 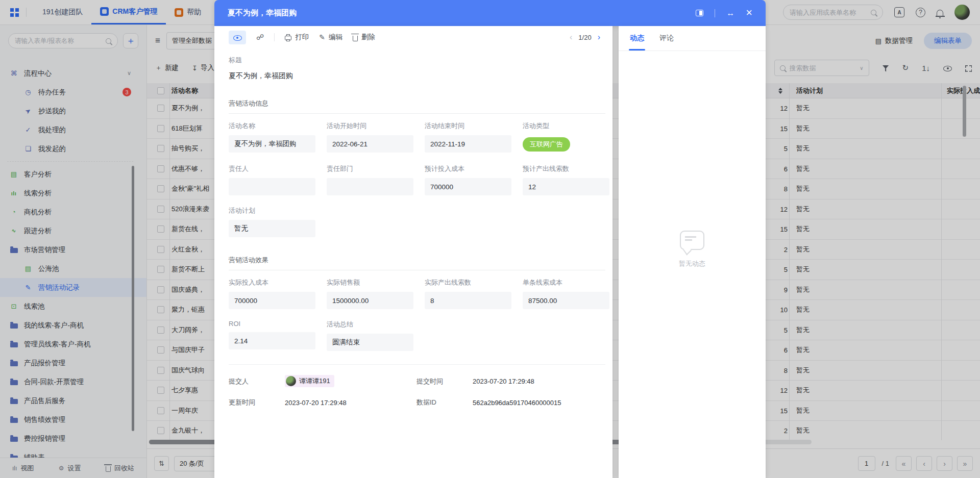 I want to click on field-value-box: 暂无, so click(x=272, y=229).